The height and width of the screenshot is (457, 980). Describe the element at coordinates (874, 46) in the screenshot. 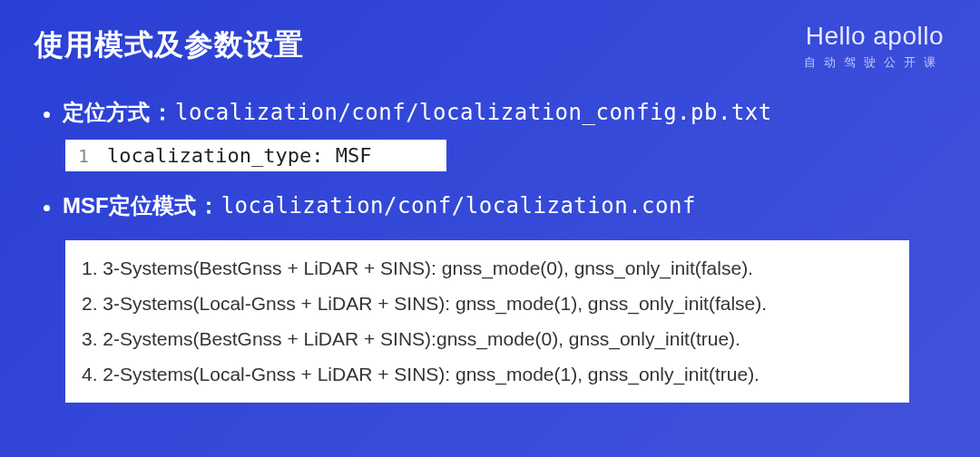

I see `brand-block: Hello apollo 自动驾驶公开课` at that location.